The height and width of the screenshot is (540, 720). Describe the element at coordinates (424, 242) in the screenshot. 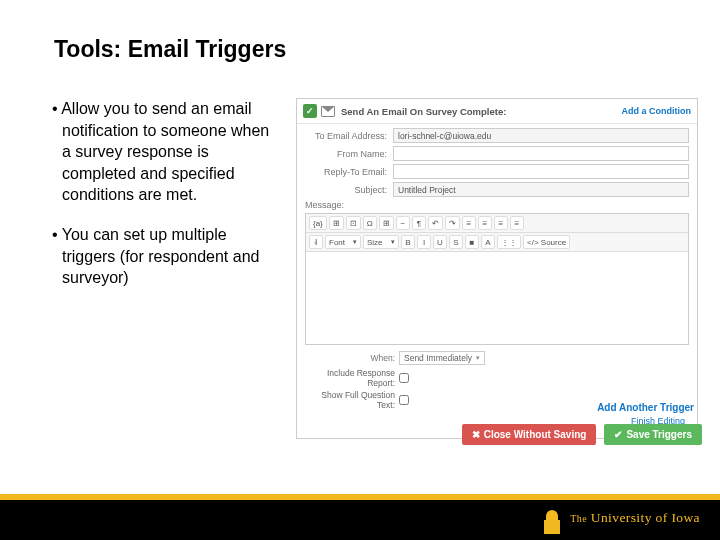

I see `italic-button: I` at that location.